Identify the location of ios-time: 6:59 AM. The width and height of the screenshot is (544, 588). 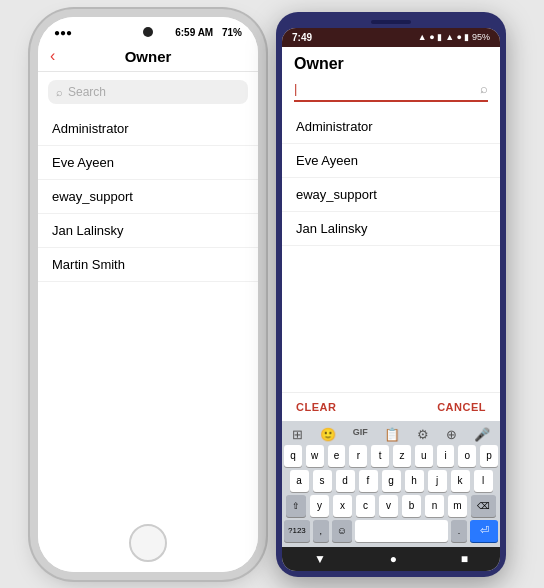
(194, 32).